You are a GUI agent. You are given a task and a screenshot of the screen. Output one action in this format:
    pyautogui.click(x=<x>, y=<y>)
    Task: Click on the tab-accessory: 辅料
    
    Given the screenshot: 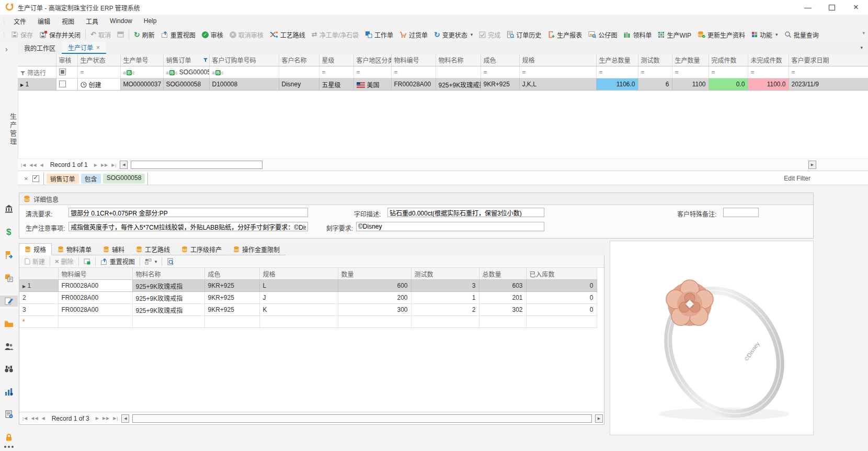 What is the action you would take?
    pyautogui.click(x=114, y=249)
    